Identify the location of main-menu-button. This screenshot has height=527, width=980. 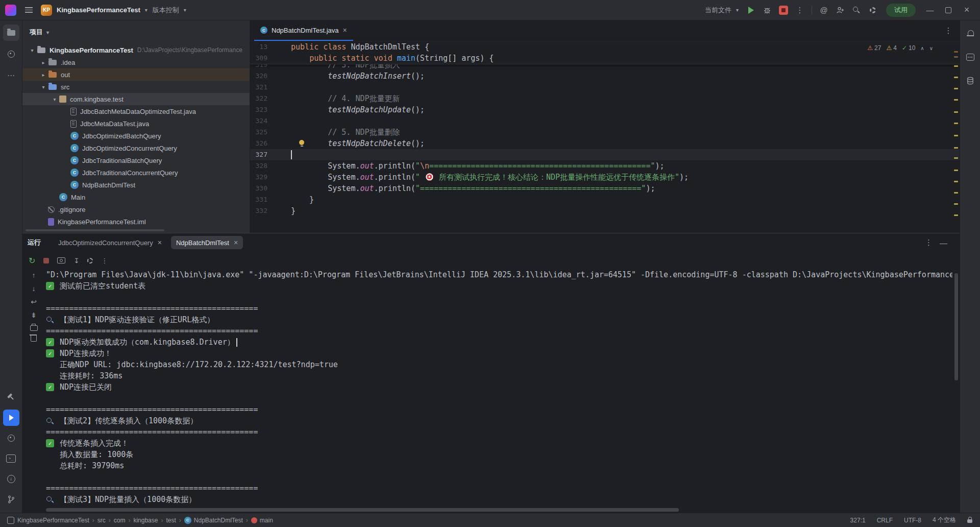
(29, 10).